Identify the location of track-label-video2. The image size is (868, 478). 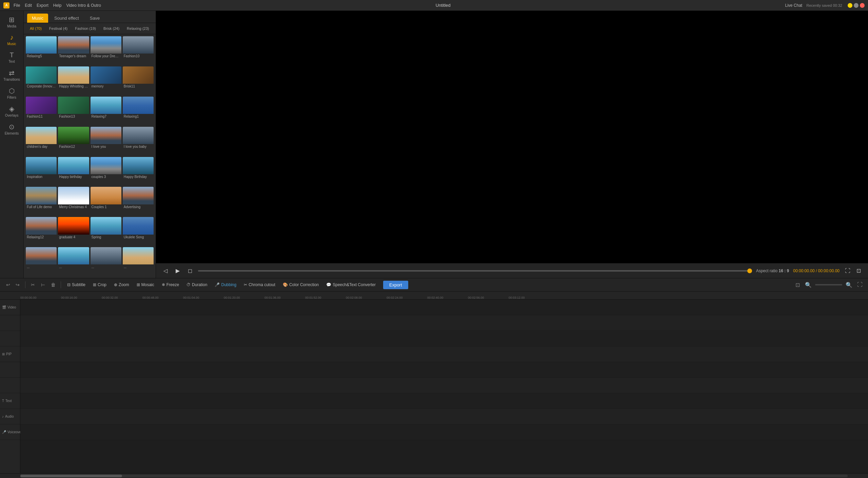
(10, 323).